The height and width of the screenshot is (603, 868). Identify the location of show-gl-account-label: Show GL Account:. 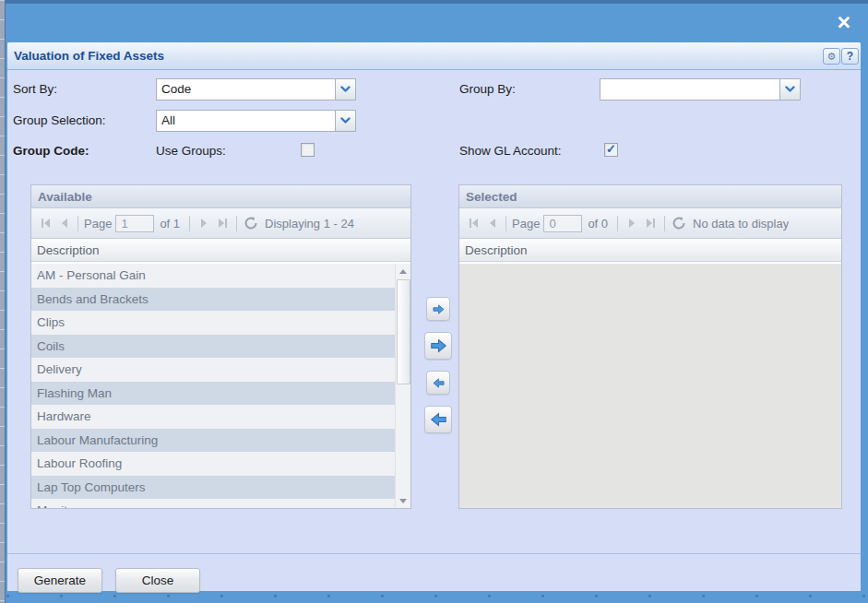
(511, 151).